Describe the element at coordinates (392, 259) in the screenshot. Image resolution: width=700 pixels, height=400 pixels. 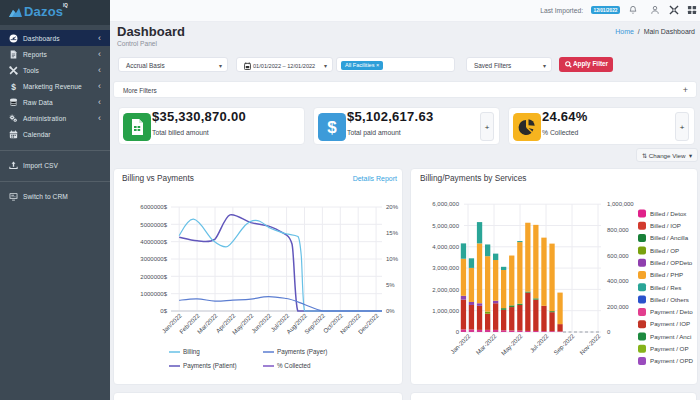
I see `svg-text: 10%` at that location.